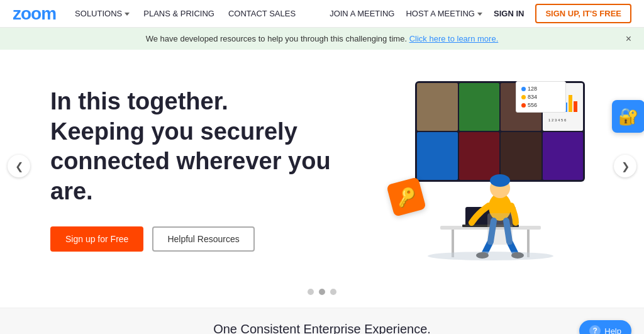 The image size is (644, 334). I want to click on zoom-logo: zoom, so click(34, 14).